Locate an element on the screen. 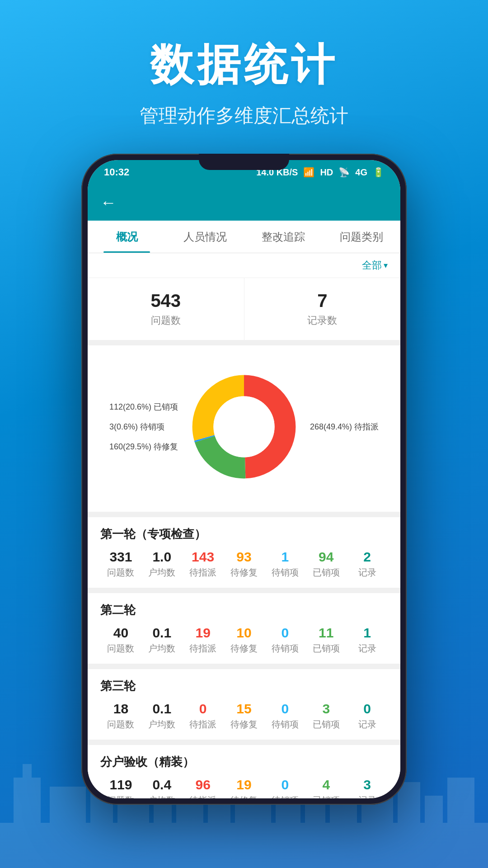 The height and width of the screenshot is (868, 488). stat-num-round1-6: 2 is located at coordinates (367, 557).